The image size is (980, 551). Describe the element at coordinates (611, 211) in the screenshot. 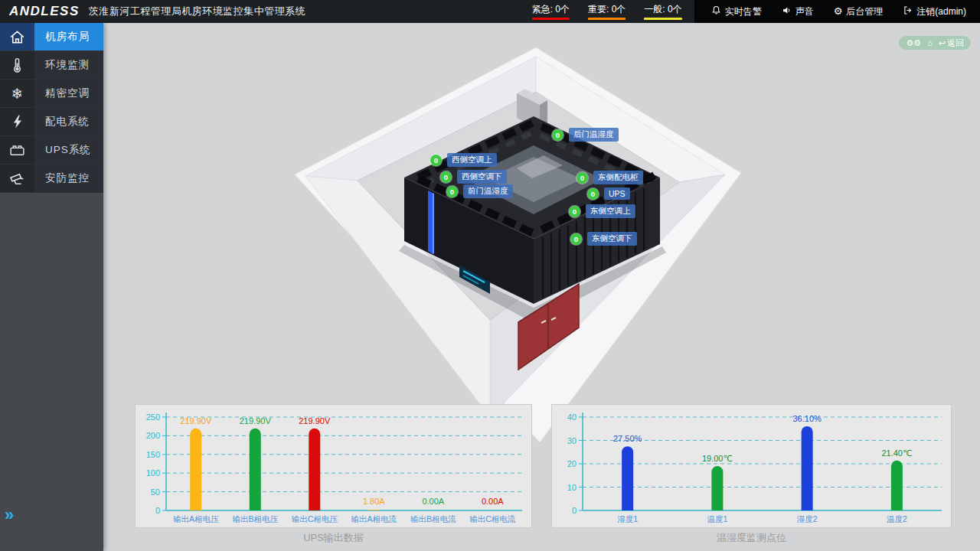

I see `marker-label: 东侧空调上` at that location.